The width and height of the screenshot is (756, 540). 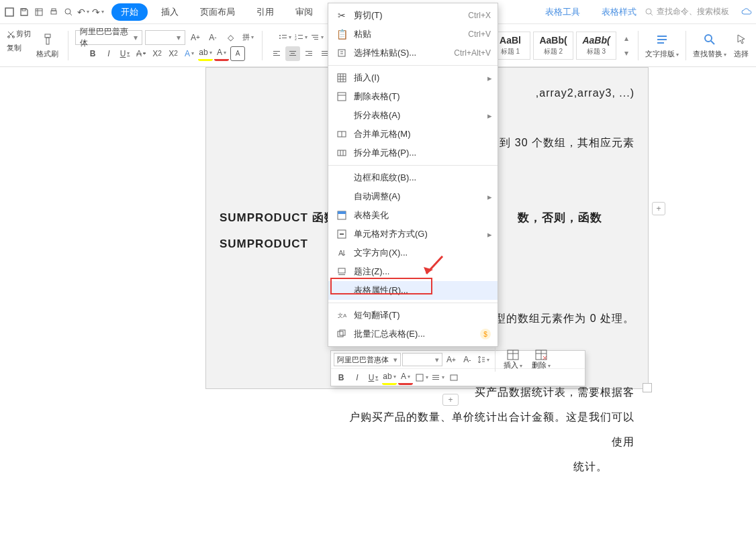 I want to click on align-left-button, so click(x=277, y=54).